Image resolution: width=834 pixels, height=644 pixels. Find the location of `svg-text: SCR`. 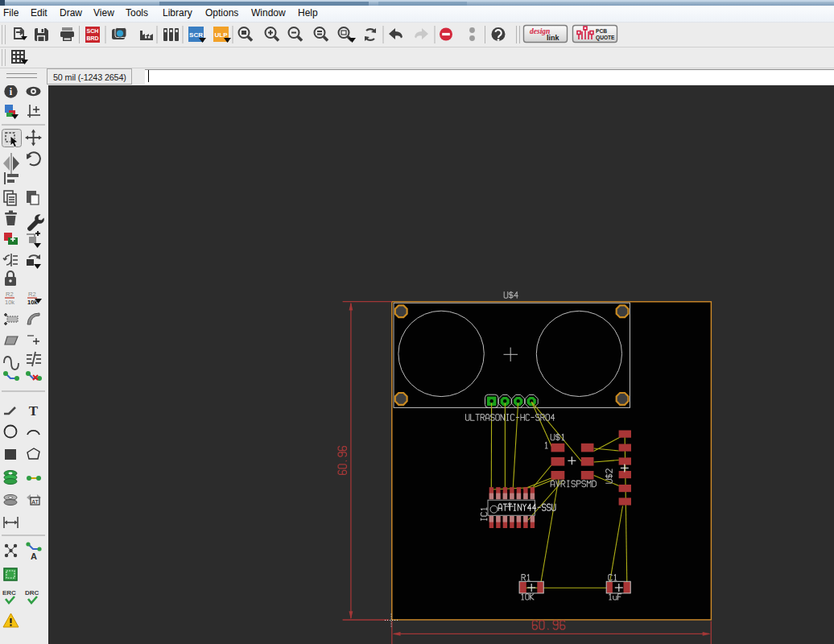

svg-text: SCR is located at coordinates (196, 35).